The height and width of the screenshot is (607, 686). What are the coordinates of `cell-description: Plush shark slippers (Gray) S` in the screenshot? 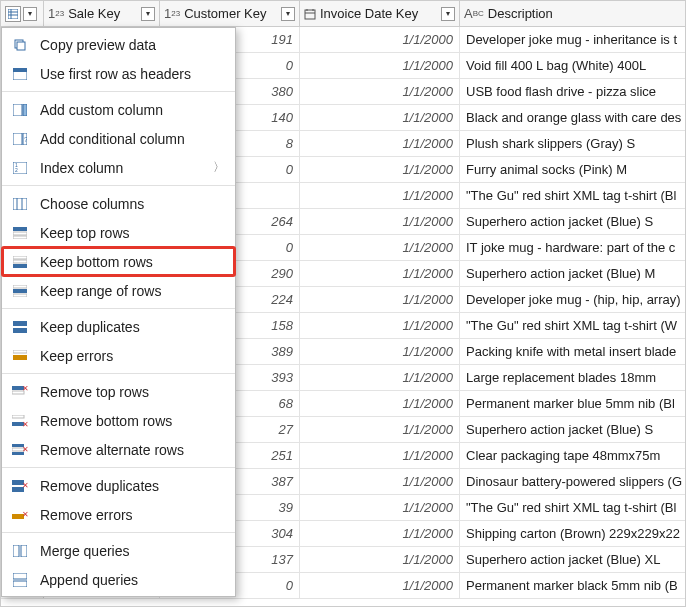 It's located at (572, 144).